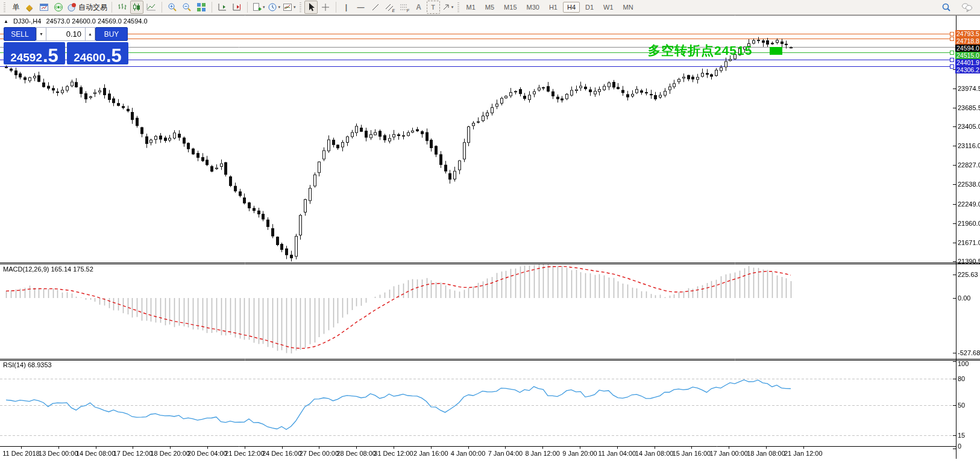  I want to click on sell-price-panel: 24592 .5, so click(34, 53).